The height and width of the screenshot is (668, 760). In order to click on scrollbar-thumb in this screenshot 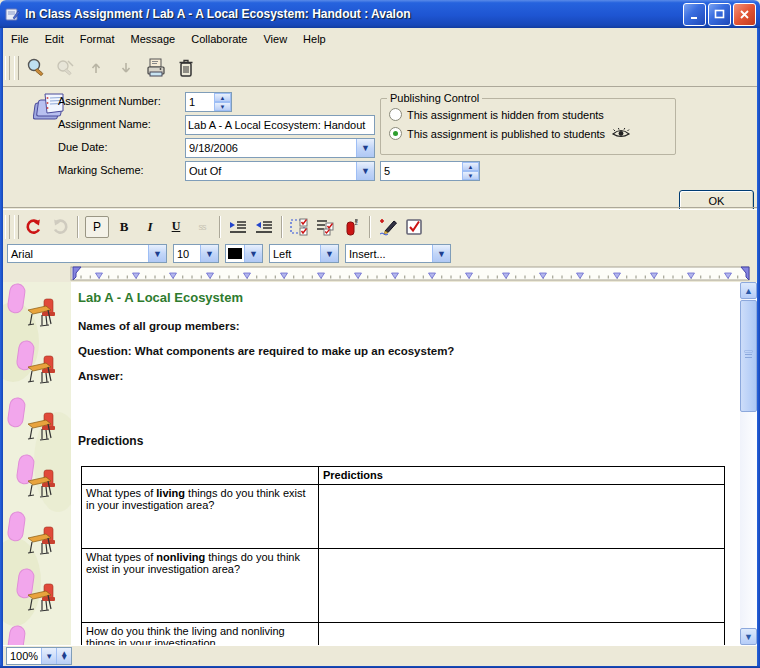, I will do `click(748, 356)`.